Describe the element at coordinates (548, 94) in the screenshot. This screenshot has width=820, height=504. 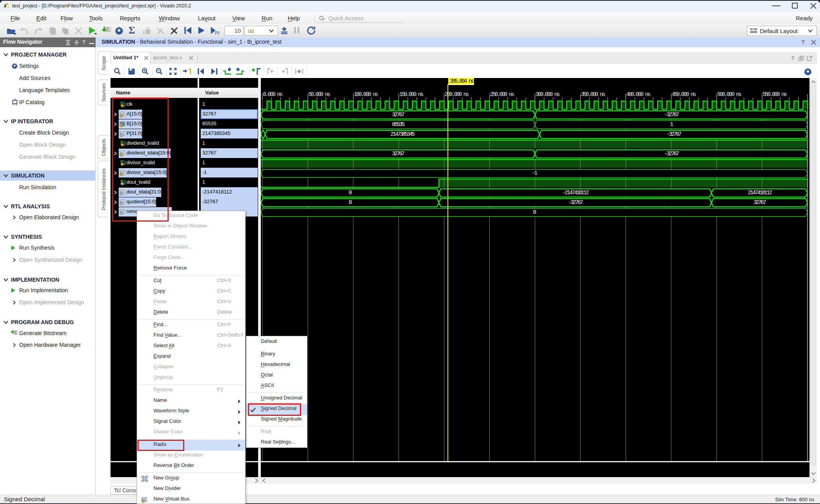
I see `svg-text: 300.000 ns` at that location.